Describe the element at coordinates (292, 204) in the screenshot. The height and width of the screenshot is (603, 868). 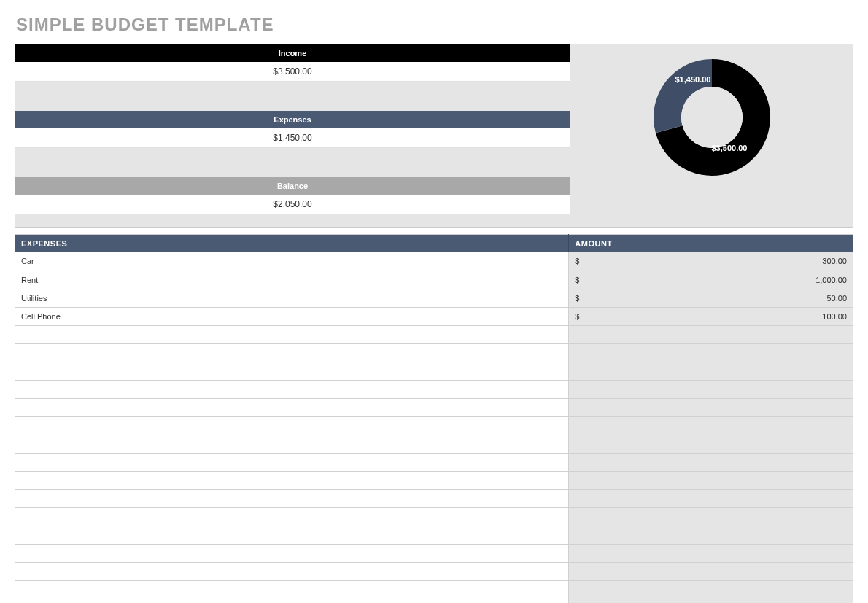
I see `balance-value: $2,050.00` at that location.